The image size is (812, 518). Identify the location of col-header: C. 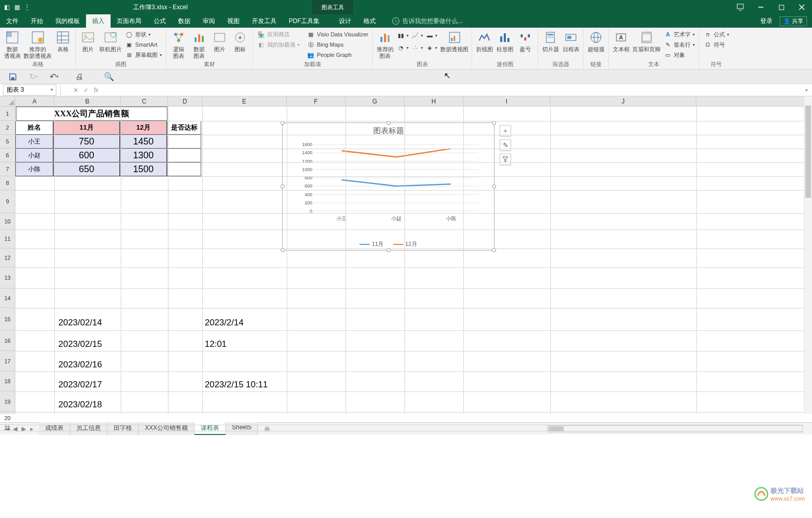
(144, 101).